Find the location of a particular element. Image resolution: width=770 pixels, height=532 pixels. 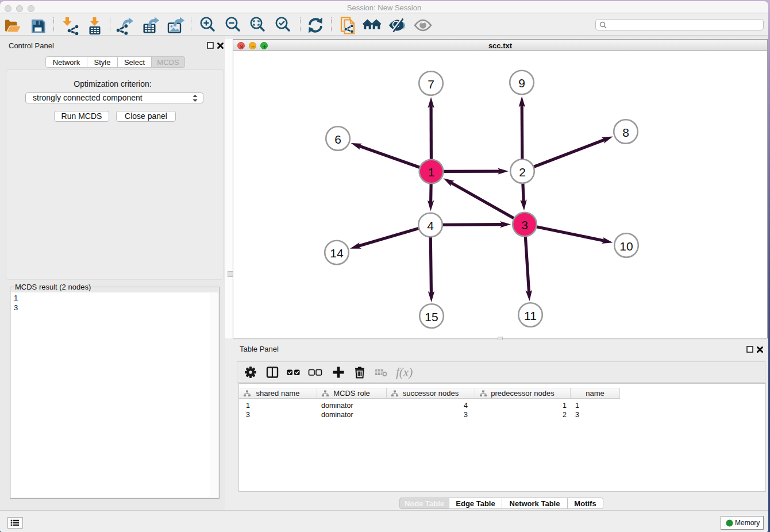

svg-text: 10 is located at coordinates (626, 246).